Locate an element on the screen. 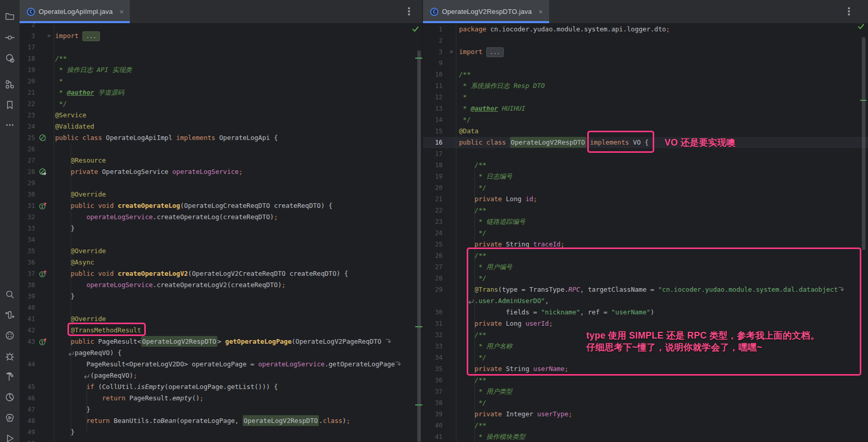 The height and width of the screenshot is (442, 868). problems-icon is located at coordinates (10, 335).